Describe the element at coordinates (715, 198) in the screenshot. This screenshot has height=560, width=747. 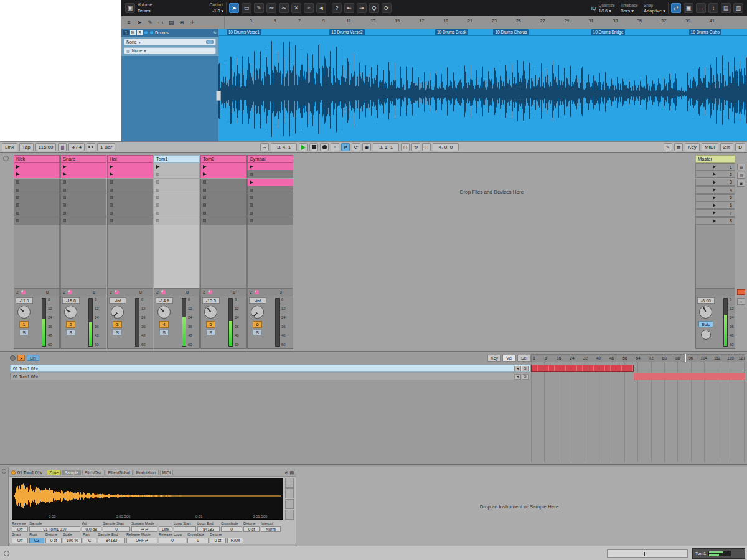
I see `scene-slot: 5` at that location.